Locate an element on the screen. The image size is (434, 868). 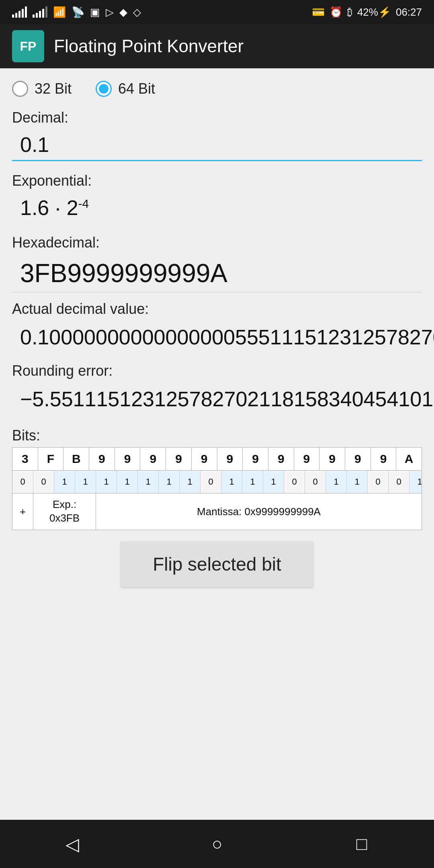
flip-button-wrap: Flip selected bit is located at coordinates (217, 564).